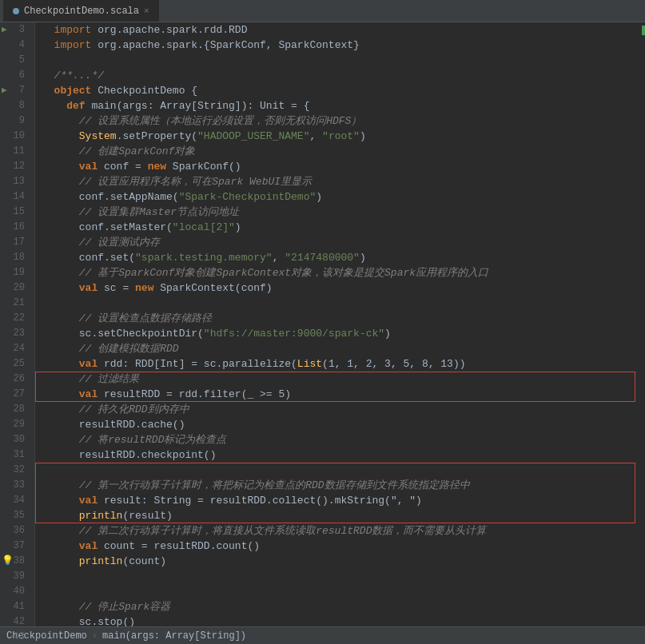 The image size is (645, 644). Describe the element at coordinates (22, 45) in the screenshot. I see `line-number: 4` at that location.